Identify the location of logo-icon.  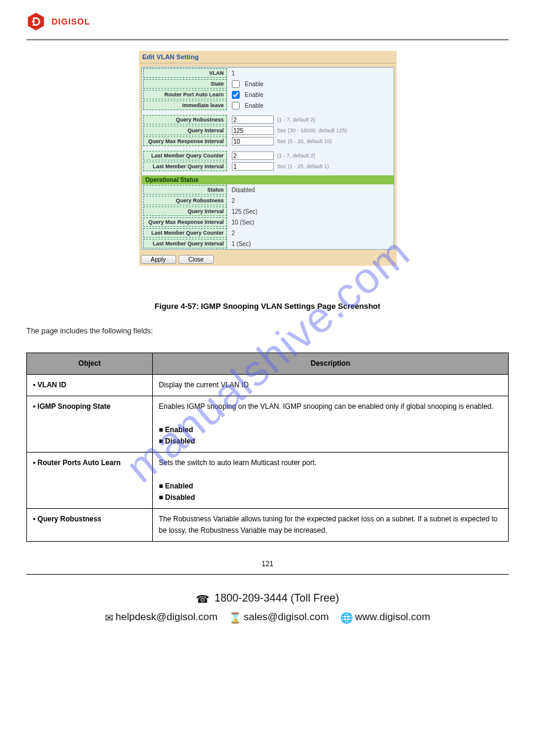
(36, 22).